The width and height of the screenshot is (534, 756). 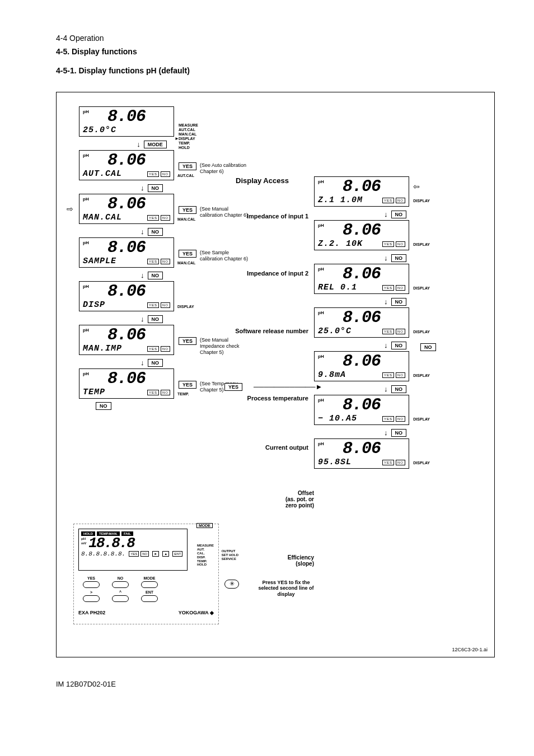 What do you see at coordinates (120, 599) in the screenshot?
I see `tx-up-button` at bounding box center [120, 599].